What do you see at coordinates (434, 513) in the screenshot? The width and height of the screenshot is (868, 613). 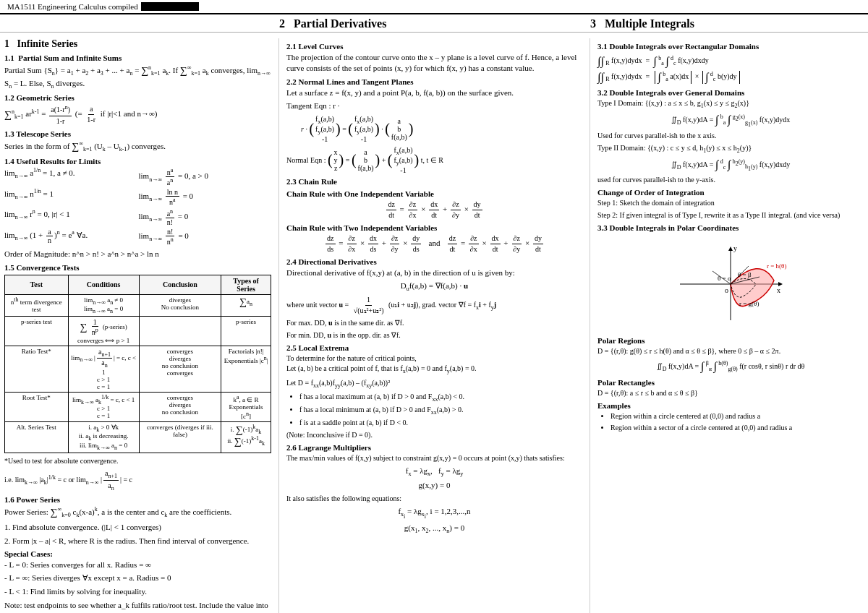 I see `lagrange-gen-formula: fxi = λgxi, i = 1,2,3,...,n` at bounding box center [434, 513].